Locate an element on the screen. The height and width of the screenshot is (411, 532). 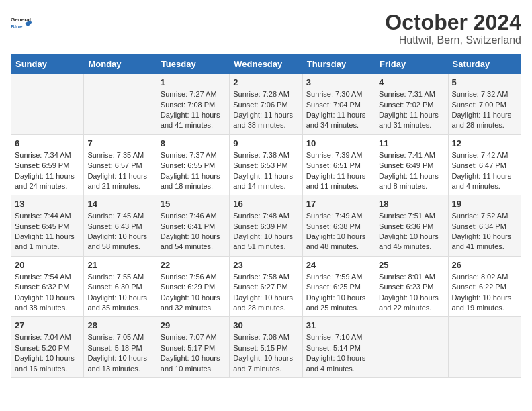
day-detail: Sunrise: 7:59 AM Sunset: 6:25 PM Dayligh… is located at coordinates (339, 293).